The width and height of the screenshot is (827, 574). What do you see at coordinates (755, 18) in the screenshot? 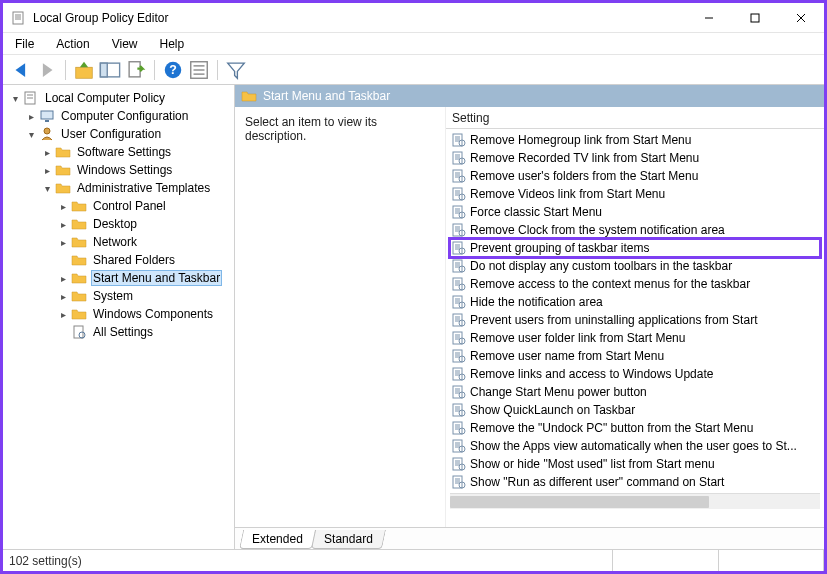
I see `maximize-button` at bounding box center [755, 18].